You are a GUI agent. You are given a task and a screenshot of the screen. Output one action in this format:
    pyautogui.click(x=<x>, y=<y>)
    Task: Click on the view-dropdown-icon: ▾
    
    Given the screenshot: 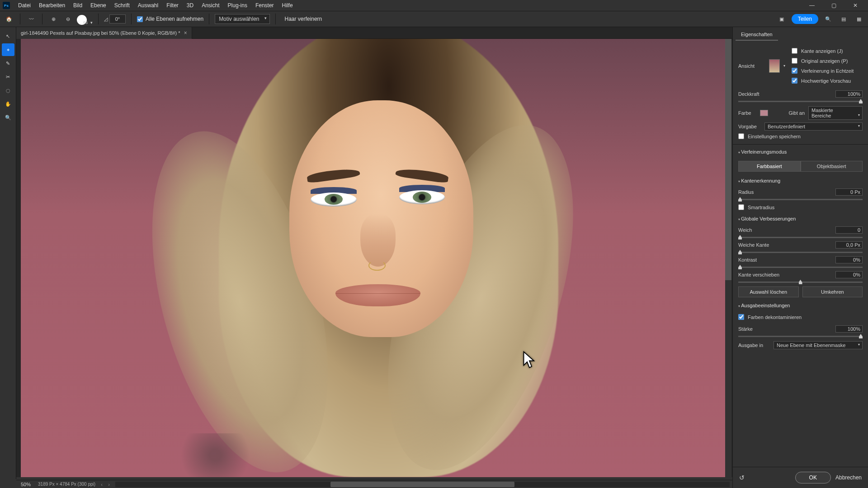 What is the action you would take?
    pyautogui.click(x=784, y=66)
    